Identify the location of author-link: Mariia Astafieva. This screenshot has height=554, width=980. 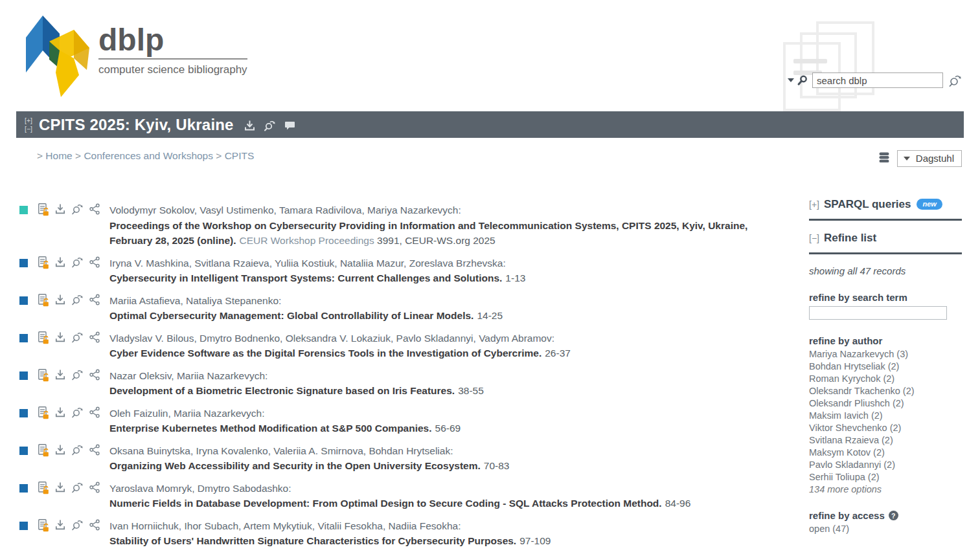
(145, 300).